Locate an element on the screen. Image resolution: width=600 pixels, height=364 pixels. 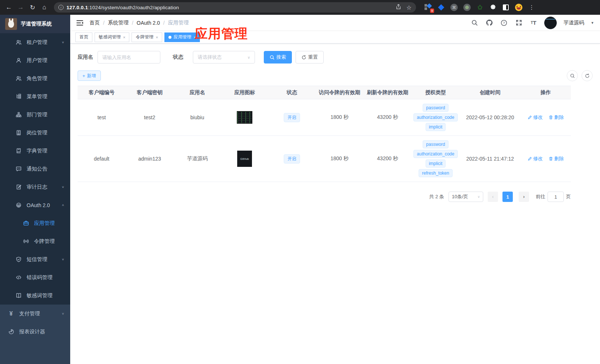
breadcrumb-system: 系统管理 is located at coordinates (118, 23).